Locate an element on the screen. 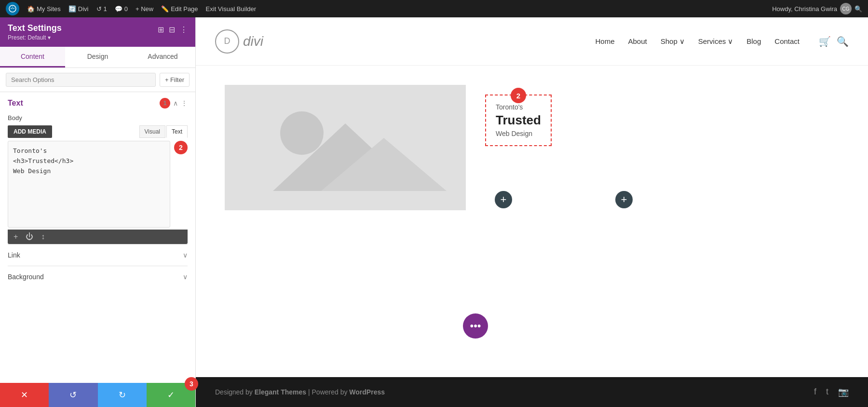  badge-3: 3 is located at coordinates (191, 384).